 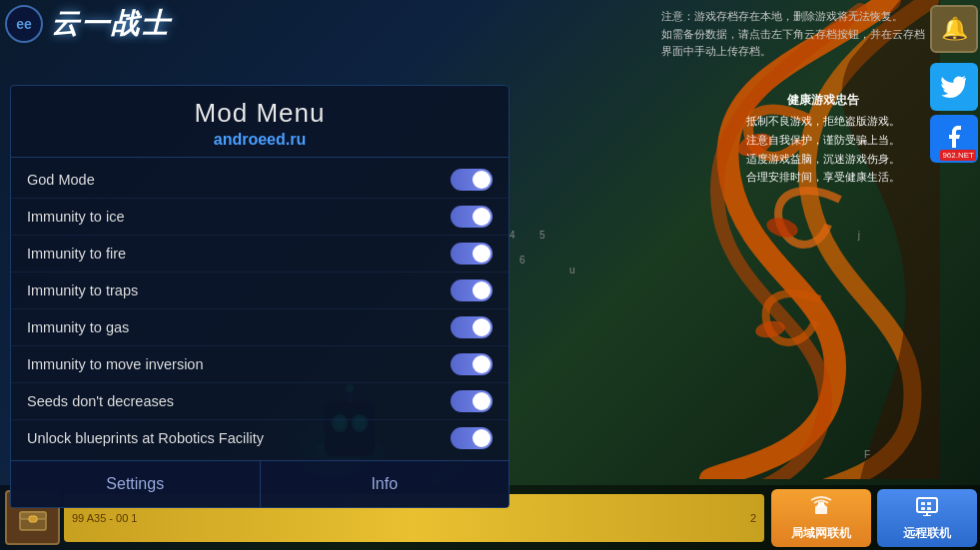 I want to click on toggle-god-mode, so click(x=472, y=180).